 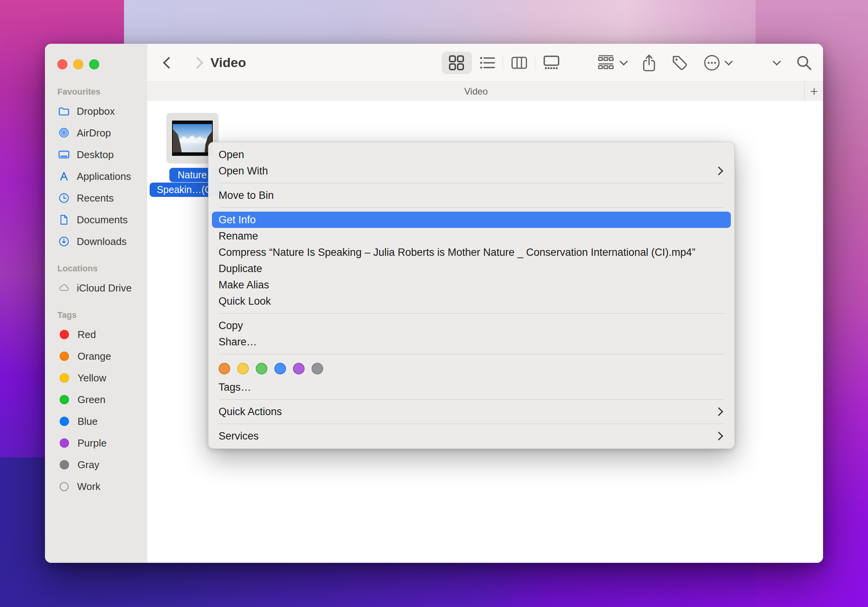 I want to click on sidebar-item-yellow: Yellow, so click(x=96, y=378).